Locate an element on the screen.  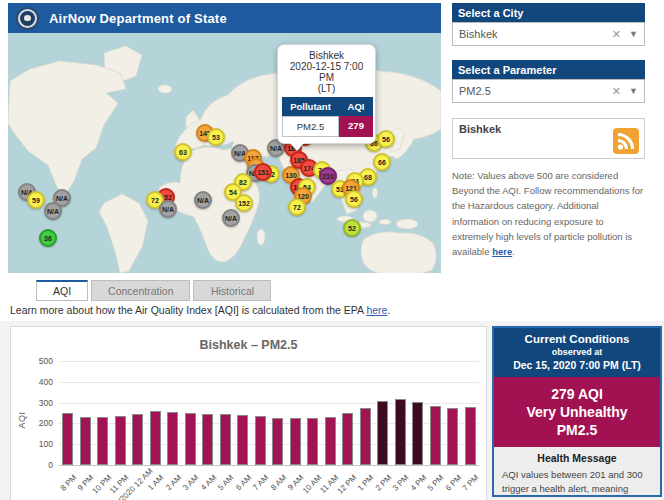
current-conditions-panel: Current Conditions observed at Dec 15, 2… is located at coordinates (577, 412).